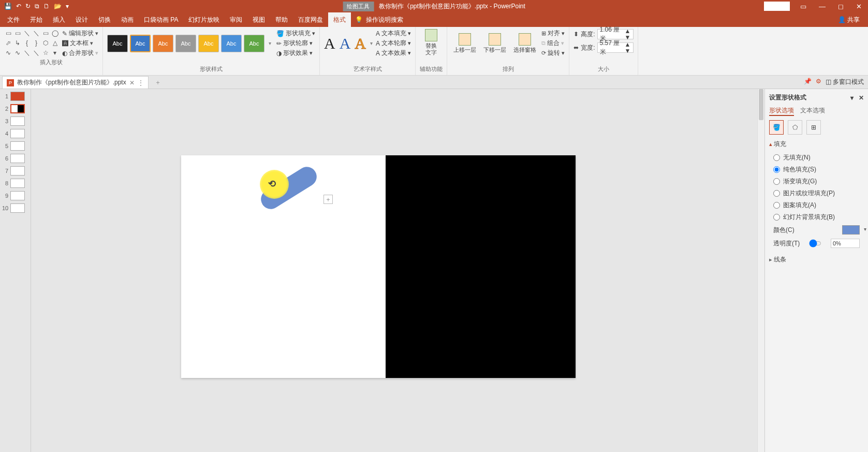 Image resolution: width=868 pixels, height=452 pixels. Describe the element at coordinates (807, 82) in the screenshot. I see `pin-icon: 📌` at that location.